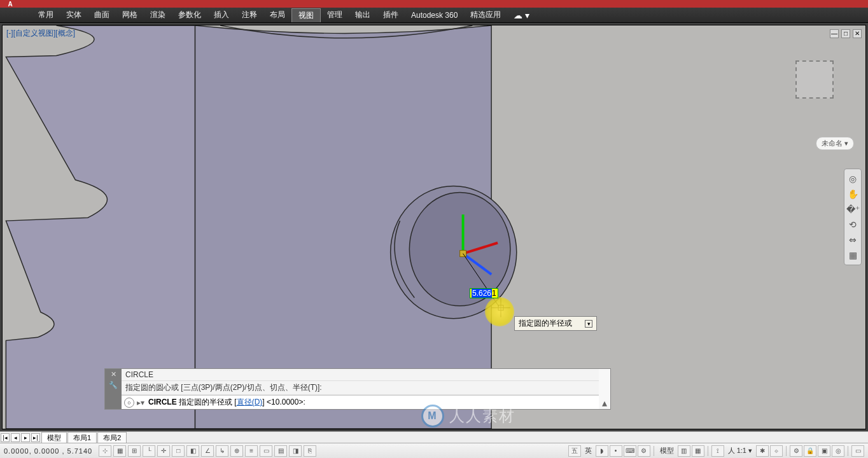  I want to click on status-sc-icon: ◨, so click(295, 451).